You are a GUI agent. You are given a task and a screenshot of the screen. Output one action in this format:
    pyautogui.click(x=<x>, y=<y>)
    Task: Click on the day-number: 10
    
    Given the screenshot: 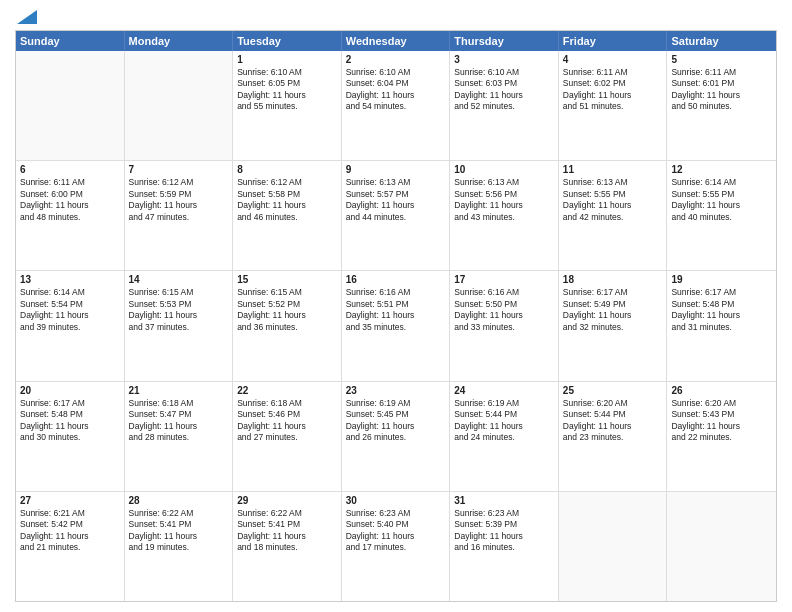 What is the action you would take?
    pyautogui.click(x=504, y=170)
    